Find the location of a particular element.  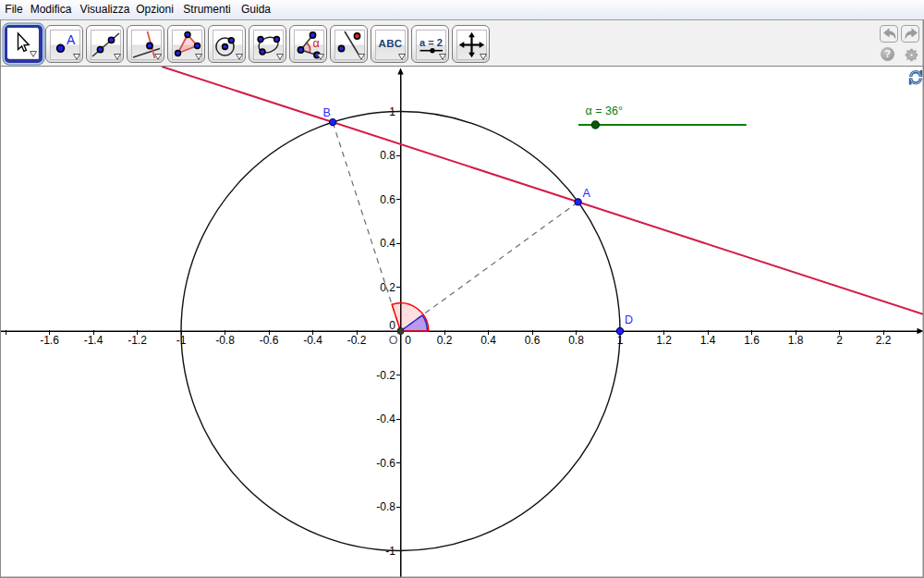

svg-text: -1.6 is located at coordinates (50, 340).